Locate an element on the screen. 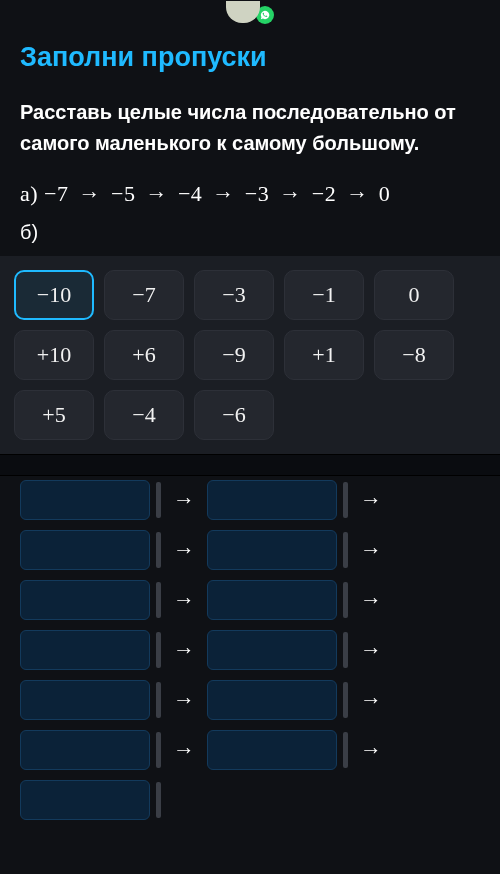 The image size is (500, 874). number-chip: −3 is located at coordinates (234, 295).